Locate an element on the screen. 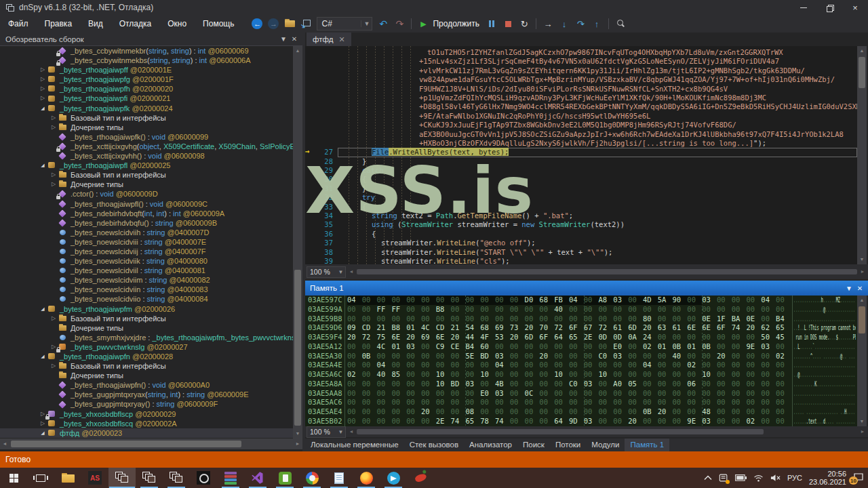  tree-item: _bytes_gugpjmtqxryay() : string @0600009… is located at coordinates (146, 404).